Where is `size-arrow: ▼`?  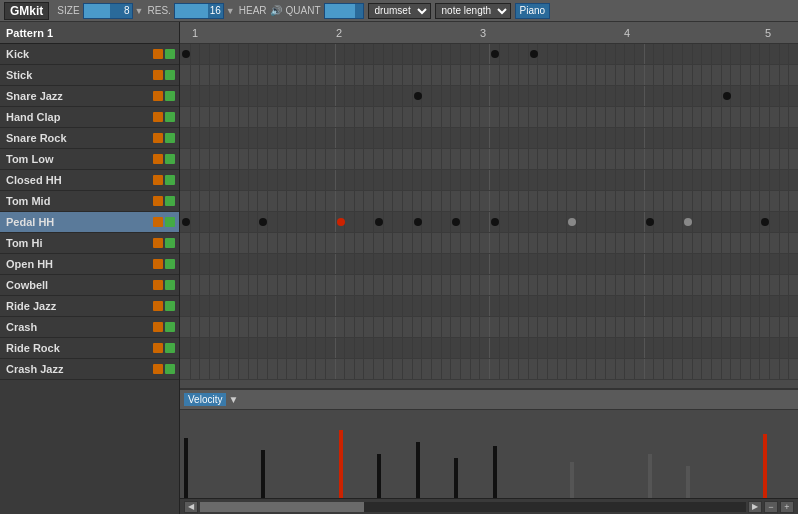 size-arrow: ▼ is located at coordinates (140, 11).